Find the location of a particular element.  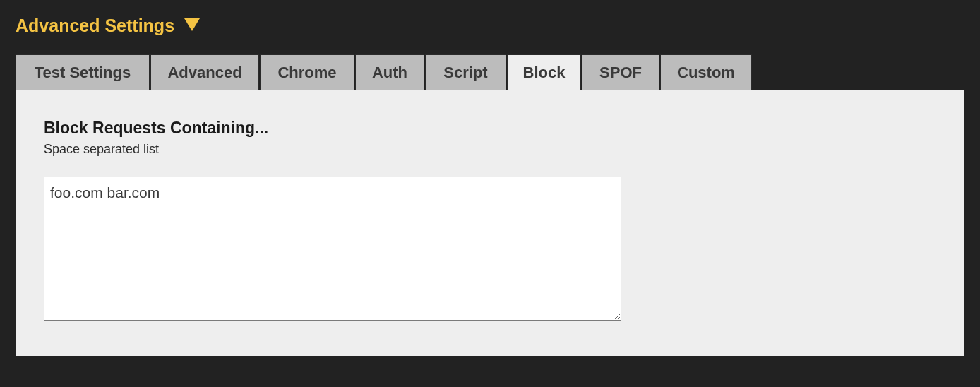

tab-chrome: Chrome is located at coordinates (307, 72).